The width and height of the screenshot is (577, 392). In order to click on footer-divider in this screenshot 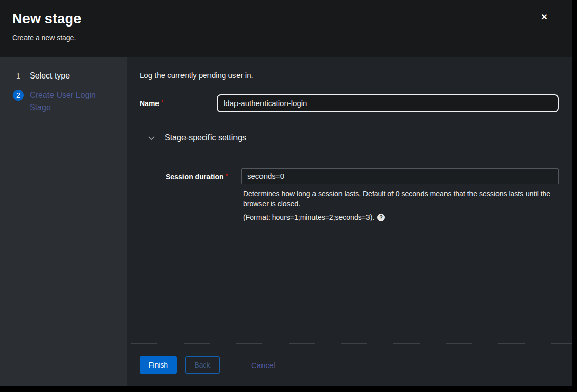, I will do `click(351, 344)`.